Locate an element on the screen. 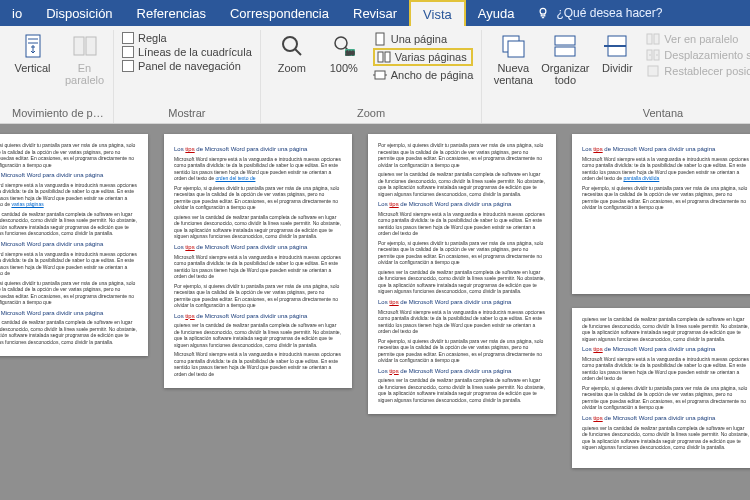 Image resolution: width=750 pixels, height=500 pixels. group-label-mostrar: Mostrar is located at coordinates (187, 114).